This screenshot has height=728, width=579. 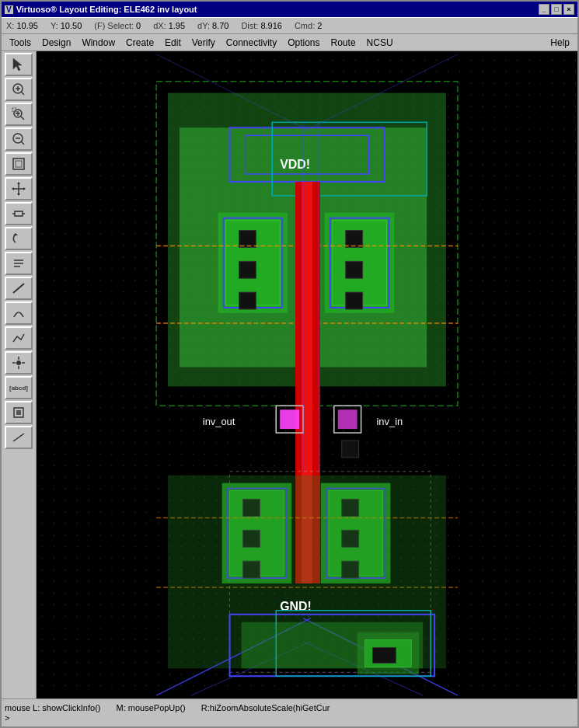 I want to click on title-controls: _ □ ×, so click(x=556, y=9).